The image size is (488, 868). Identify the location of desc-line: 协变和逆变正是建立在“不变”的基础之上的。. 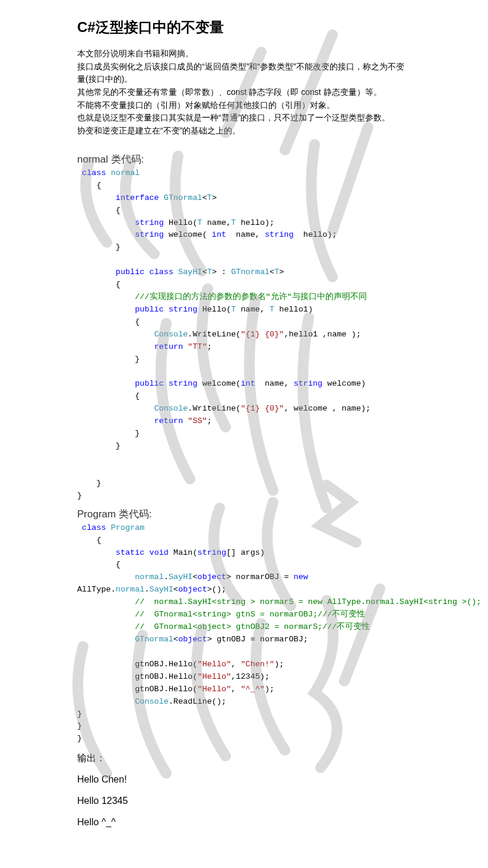
(244, 131).